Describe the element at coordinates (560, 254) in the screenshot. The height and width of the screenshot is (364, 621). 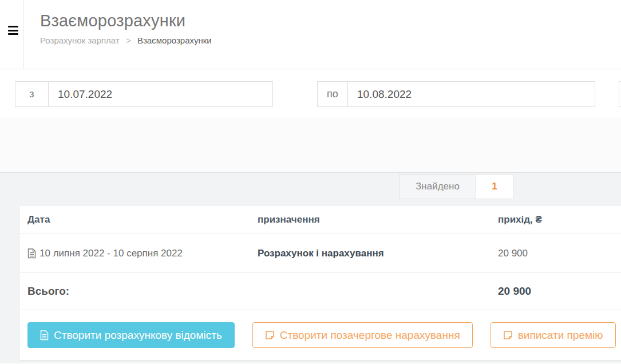
I see `row-income: 20 900` at that location.